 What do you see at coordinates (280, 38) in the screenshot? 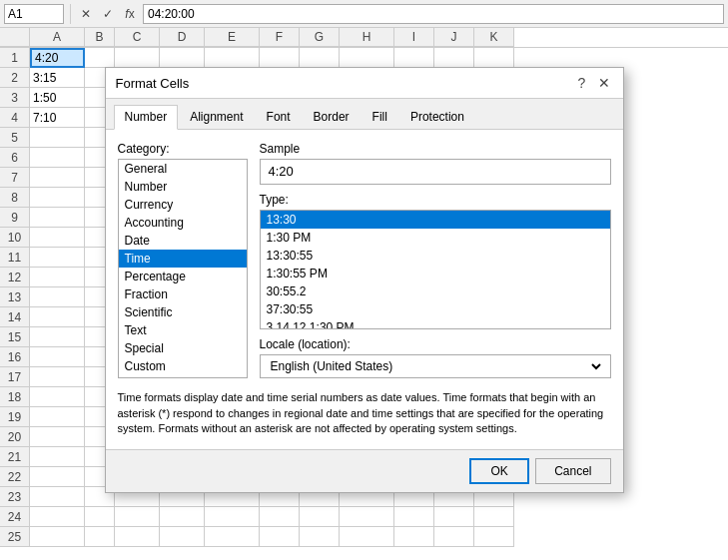
I see `col-header-F: F` at bounding box center [280, 38].